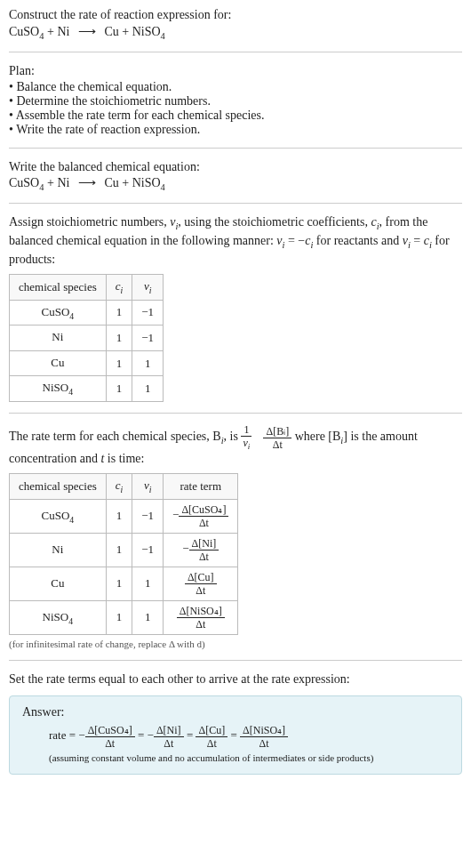 Image resolution: width=471 pixels, height=868 pixels. I want to click on rel: ci, so click(309, 240).